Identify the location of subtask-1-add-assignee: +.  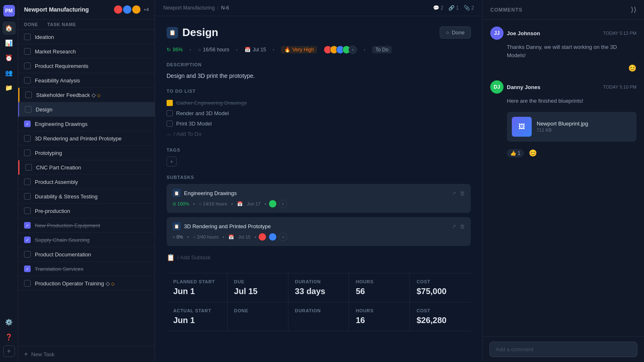
(283, 204).